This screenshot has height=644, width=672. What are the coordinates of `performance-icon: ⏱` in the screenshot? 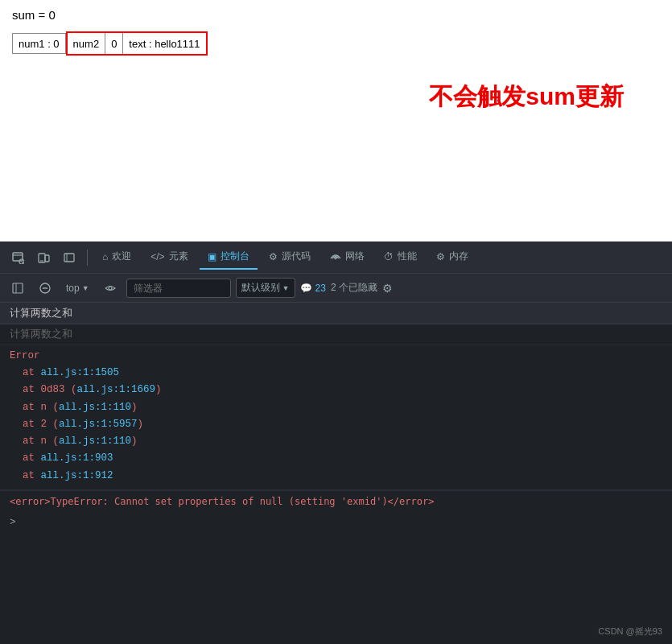 It's located at (389, 257).